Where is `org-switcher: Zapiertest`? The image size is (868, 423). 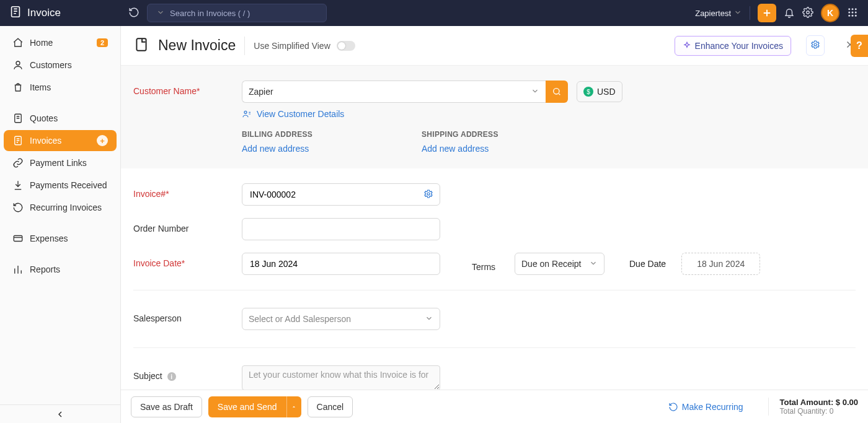
org-switcher: Zapiertest is located at coordinates (719, 14).